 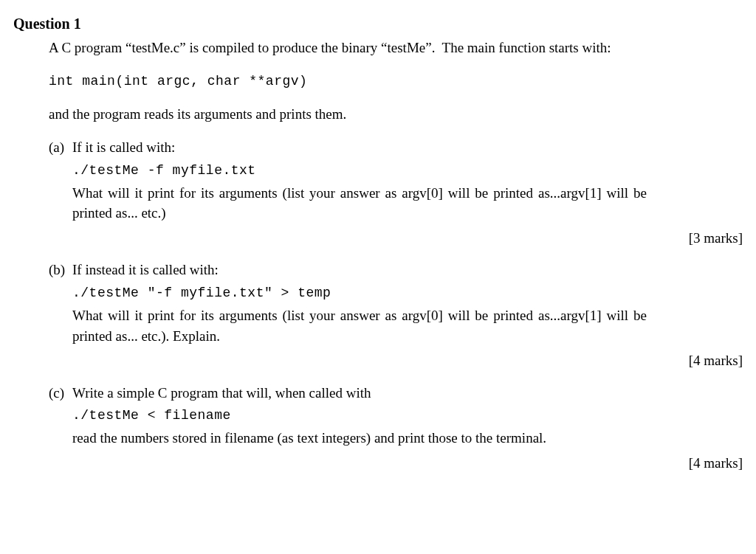 I want to click on part-label: (b), so click(x=61, y=270).